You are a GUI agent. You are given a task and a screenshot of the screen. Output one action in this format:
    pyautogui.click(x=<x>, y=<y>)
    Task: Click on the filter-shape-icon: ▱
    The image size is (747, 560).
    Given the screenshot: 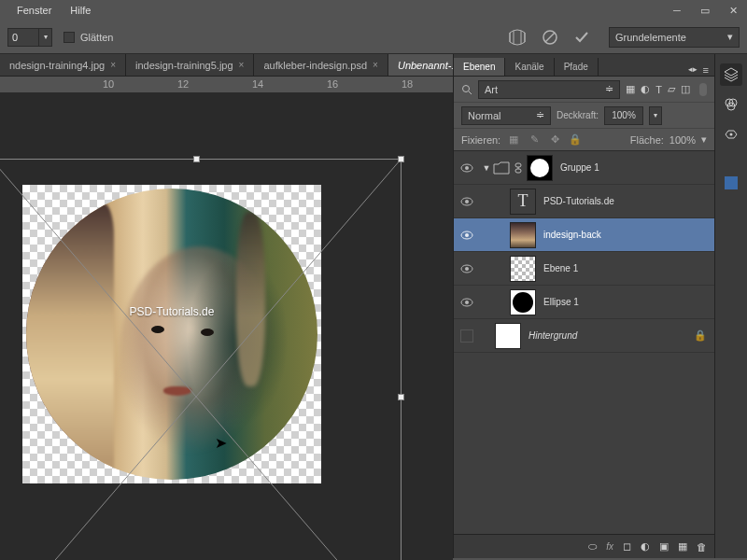 What is the action you would take?
    pyautogui.click(x=671, y=90)
    